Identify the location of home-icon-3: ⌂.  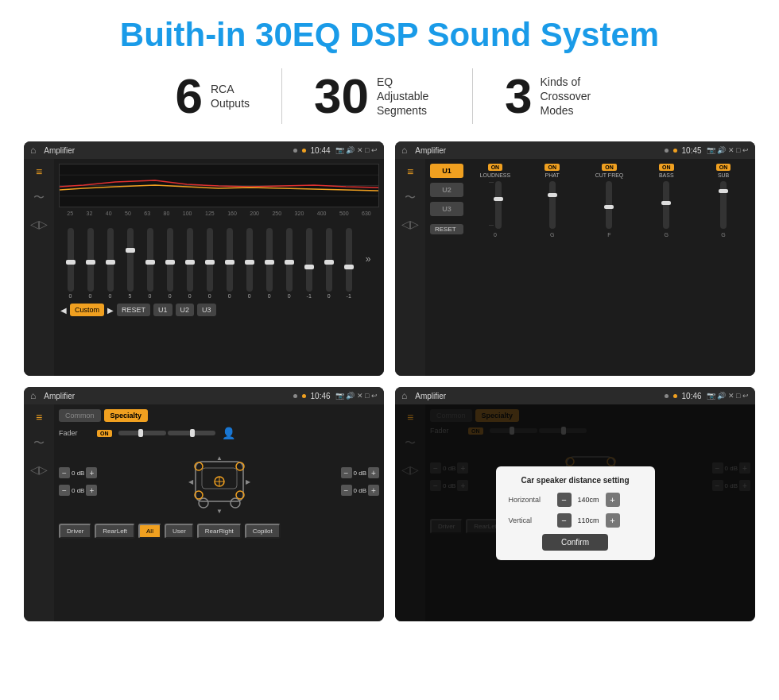
(33, 396).